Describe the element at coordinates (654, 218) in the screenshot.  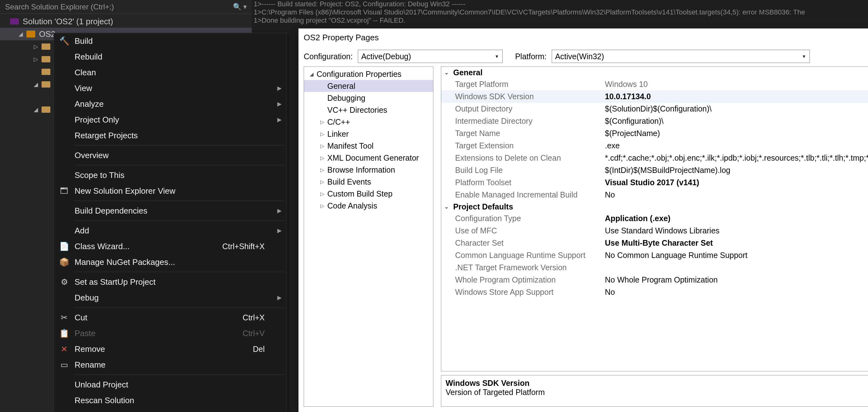
I see `prop-row: Configuration TypeApplication (.exe)` at that location.